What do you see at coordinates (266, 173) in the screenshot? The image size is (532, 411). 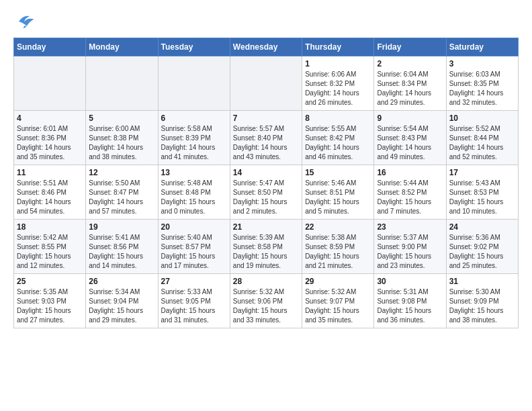 I see `day-number: 14` at bounding box center [266, 173].